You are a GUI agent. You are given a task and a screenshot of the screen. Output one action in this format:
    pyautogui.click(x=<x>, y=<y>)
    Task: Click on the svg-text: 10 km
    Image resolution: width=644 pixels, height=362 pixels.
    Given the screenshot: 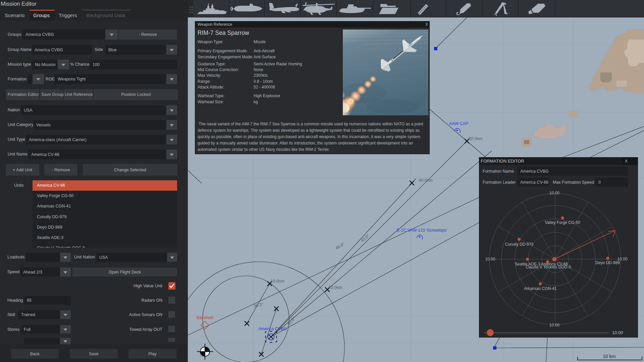 What is the action you would take?
    pyautogui.click(x=609, y=356)
    